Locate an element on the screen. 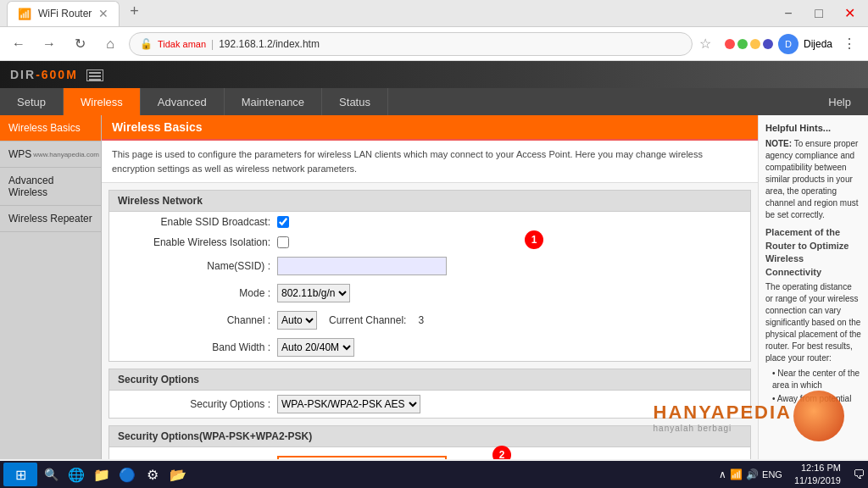 This screenshot has height=488, width=868. psk-row: Pre-Shared Key: 1234 (8-63 characters or… is located at coordinates (430, 453).